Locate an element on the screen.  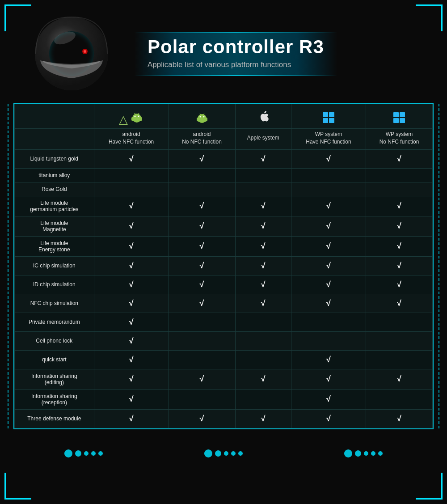
table-row: Liquid tungsten gold√√√√√ is located at coordinates (224, 159).